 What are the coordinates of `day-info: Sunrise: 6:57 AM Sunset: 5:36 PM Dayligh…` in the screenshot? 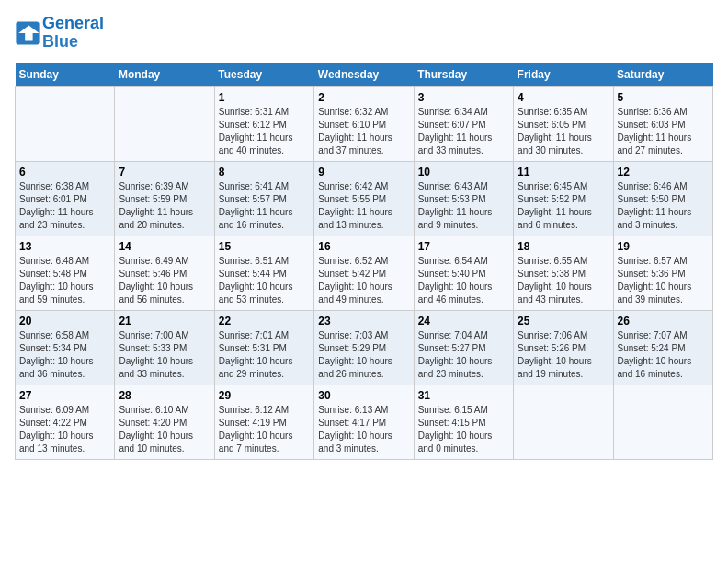 It's located at (664, 281).